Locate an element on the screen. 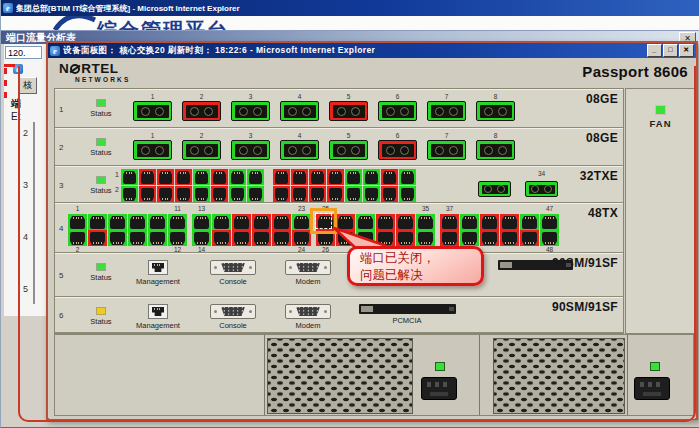 Image resolution: width=699 pixels, height=428 pixels. popup-titlebar: e 设备面板图： 核心交换20 刷新时刻： 18:22:6 - Microsof… is located at coordinates (372, 50).